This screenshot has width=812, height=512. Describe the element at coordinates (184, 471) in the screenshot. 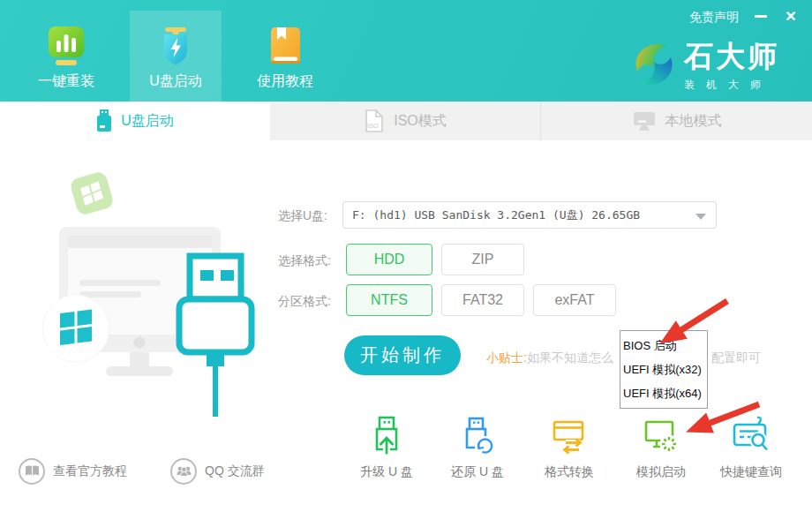

I see `people-circle-icon` at that location.